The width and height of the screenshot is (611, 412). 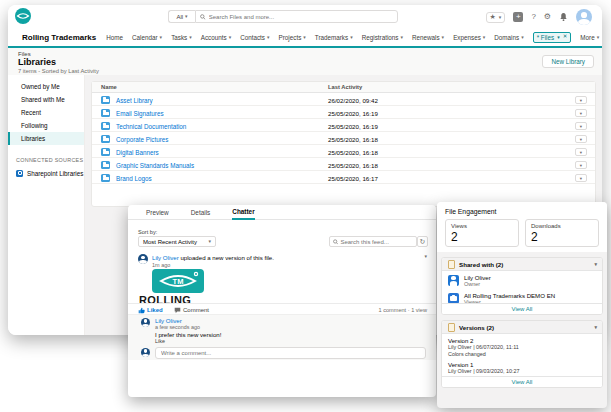 What do you see at coordinates (138, 152) in the screenshot?
I see `library-name-link: Digital Banners` at bounding box center [138, 152].